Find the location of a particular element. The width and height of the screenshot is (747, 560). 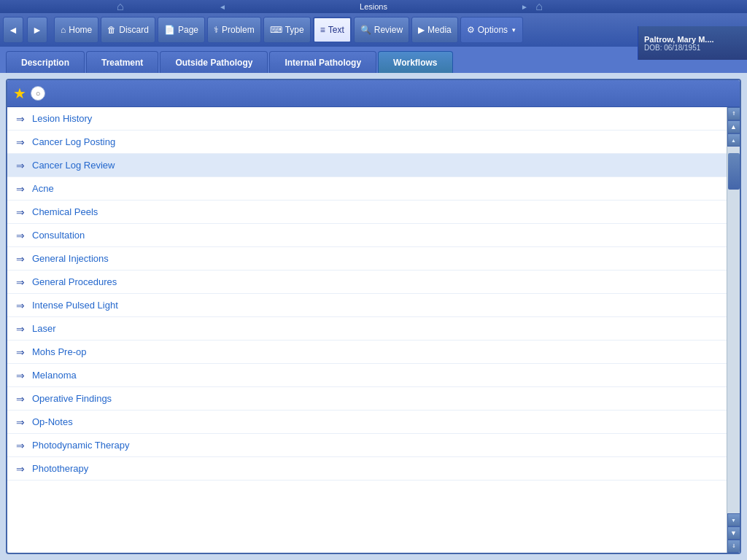

item-label: Op-Notes is located at coordinates (53, 421).